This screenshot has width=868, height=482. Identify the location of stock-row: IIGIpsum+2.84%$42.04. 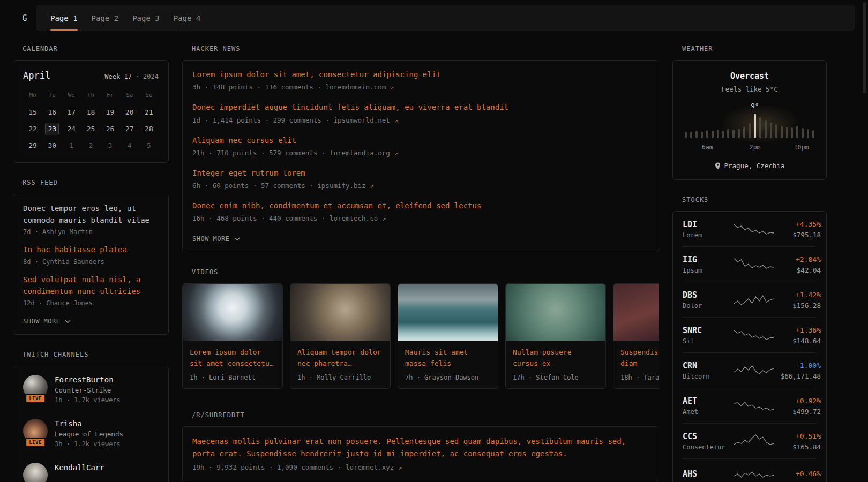
(750, 264).